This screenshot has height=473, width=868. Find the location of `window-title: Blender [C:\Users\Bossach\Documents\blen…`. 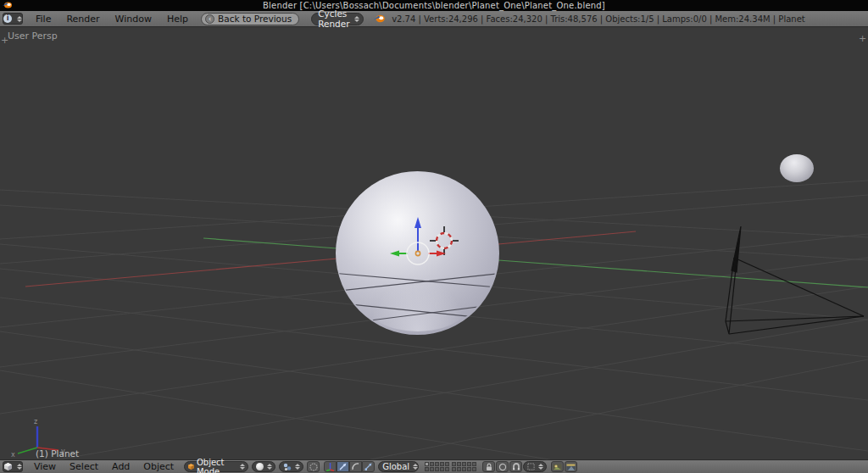

window-title: Blender [C:\Users\Bossach\Documents\blen… is located at coordinates (434, 5).